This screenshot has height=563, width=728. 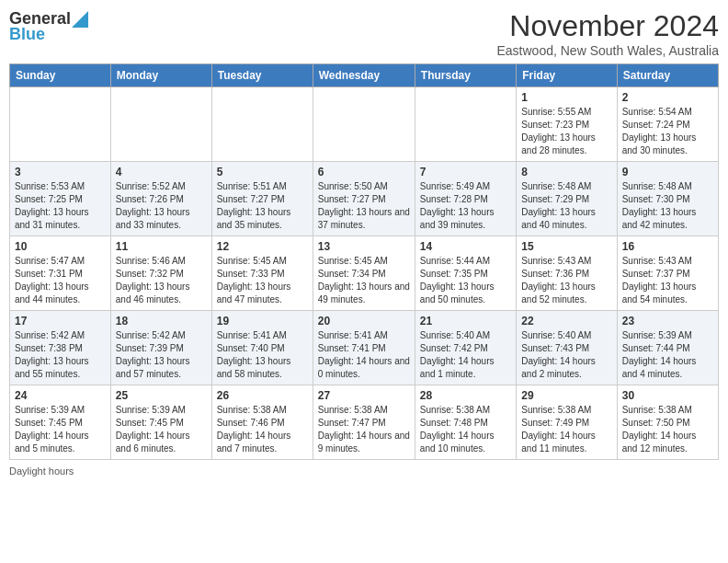 I want to click on day-info: Sunrise: 5:39 AM Sunset: 7:44 PM Dayligh…, so click(x=667, y=355).